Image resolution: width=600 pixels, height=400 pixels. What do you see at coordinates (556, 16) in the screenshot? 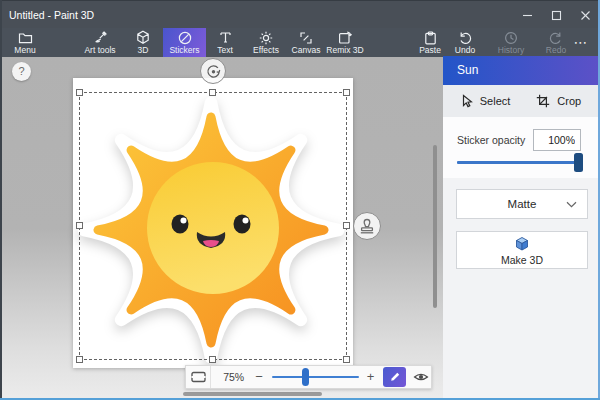
I see `maximize-icon` at bounding box center [556, 16].